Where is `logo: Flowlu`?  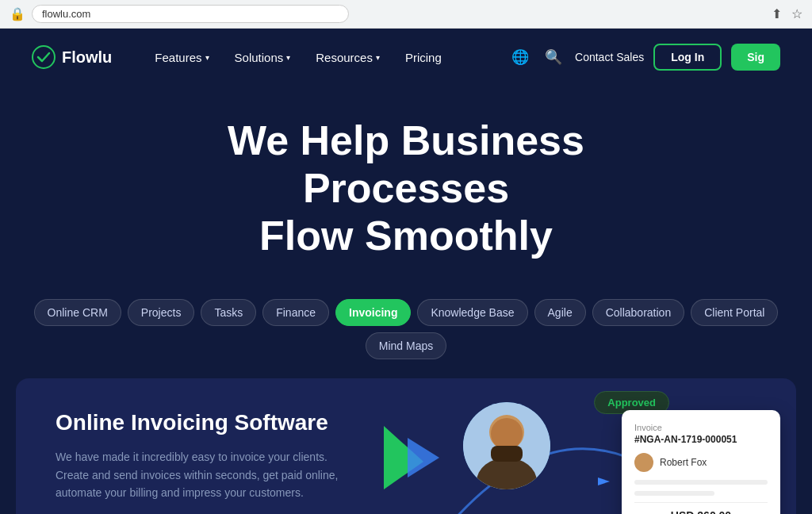 logo: Flowlu is located at coordinates (71, 57).